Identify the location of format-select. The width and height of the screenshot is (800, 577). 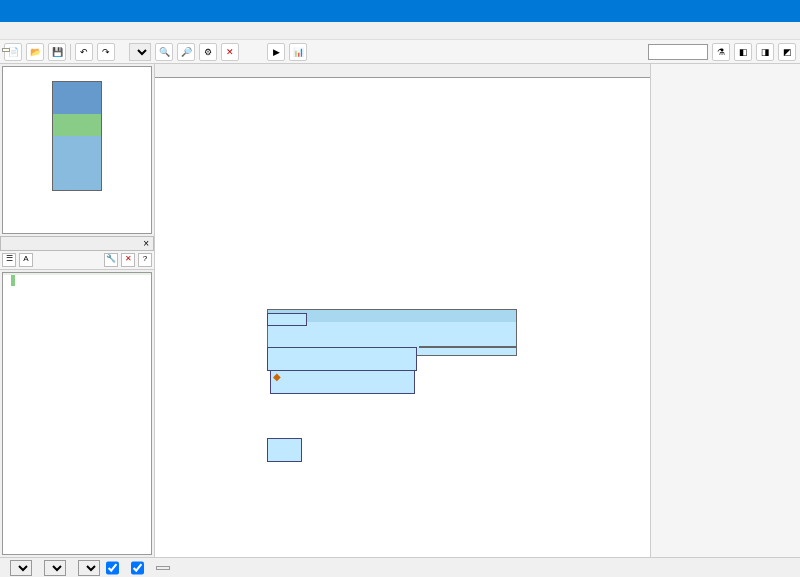
(89, 568).